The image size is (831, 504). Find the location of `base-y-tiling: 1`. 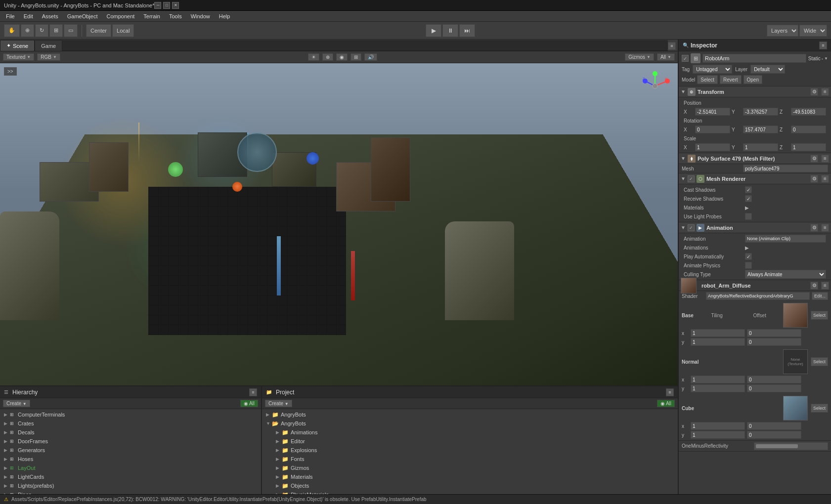

base-y-tiling: 1 is located at coordinates (718, 342).